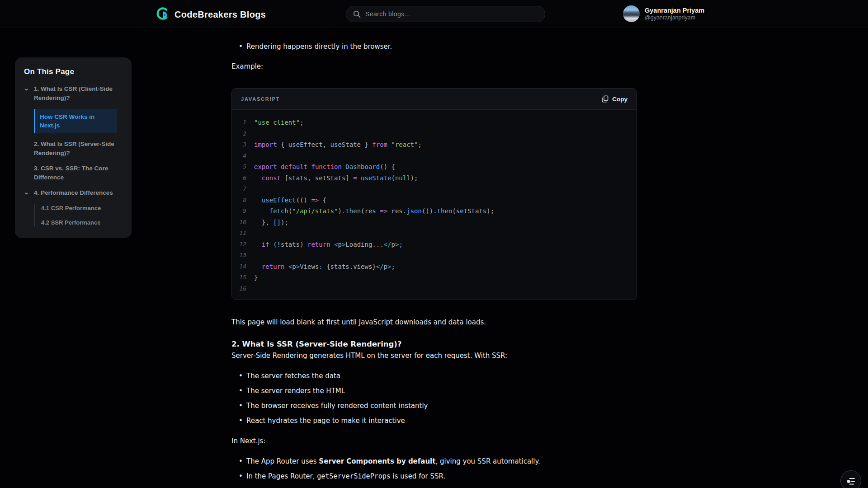 The width and height of the screenshot is (868, 488). Describe the element at coordinates (357, 14) in the screenshot. I see `search-icon` at that location.